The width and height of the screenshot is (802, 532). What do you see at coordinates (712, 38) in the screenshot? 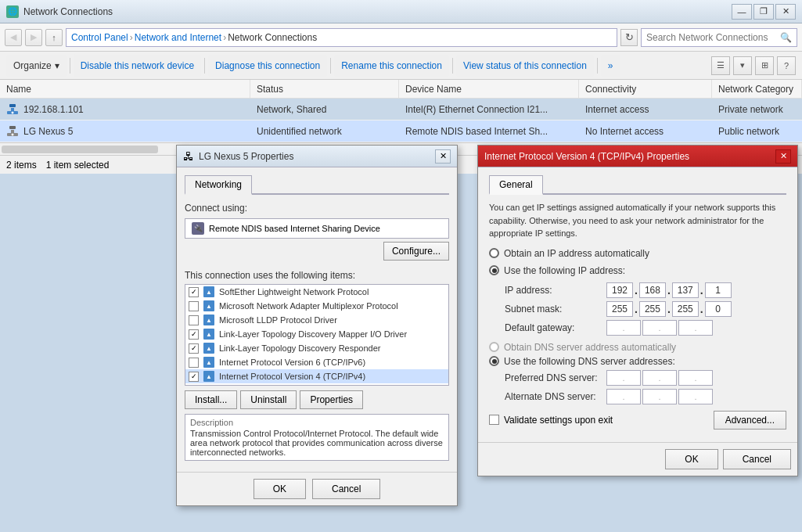
I see `search-input` at bounding box center [712, 38].